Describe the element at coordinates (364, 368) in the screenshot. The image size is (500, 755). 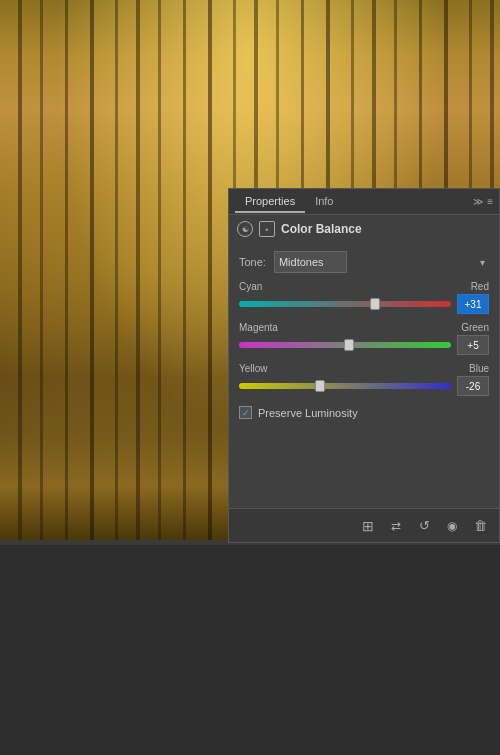
I see `yellow-blue-labels: Yellow Blue` at that location.